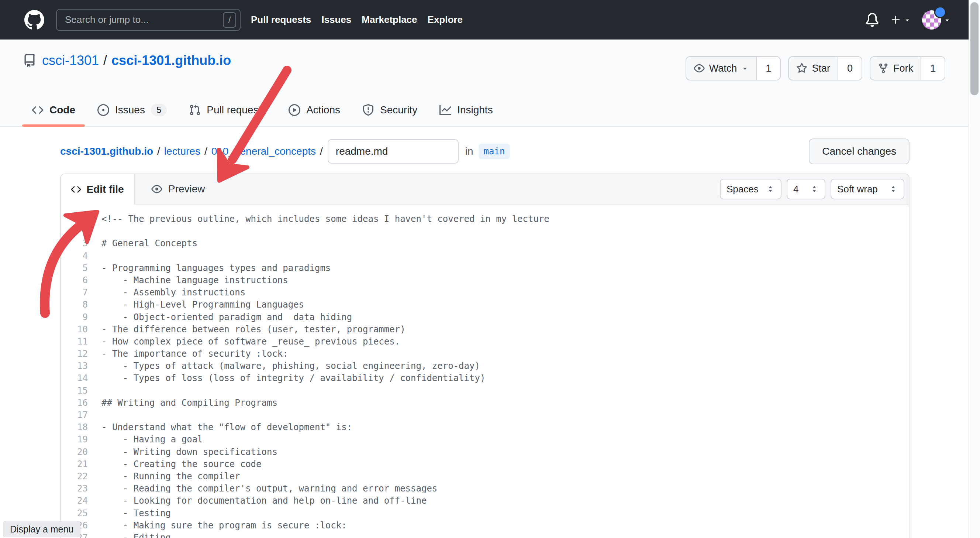 The height and width of the screenshot is (538, 980). I want to click on line-text: - Making sure the program is secure :loc…, so click(224, 526).